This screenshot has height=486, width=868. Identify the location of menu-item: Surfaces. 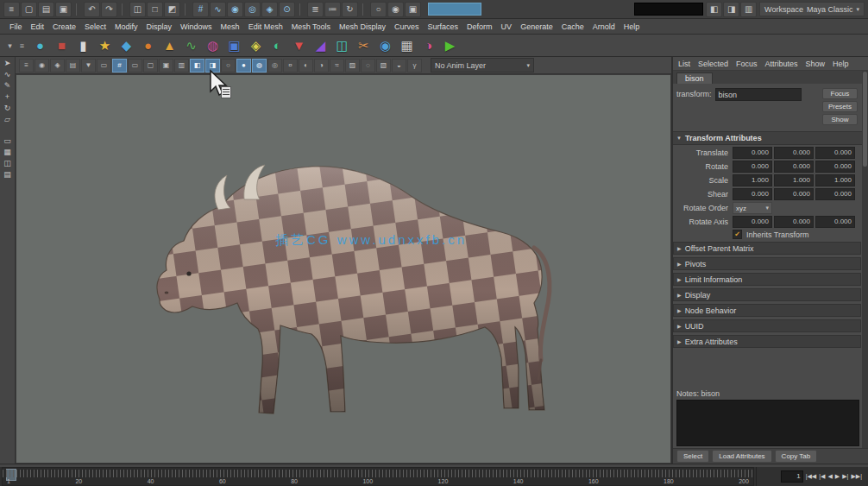
(443, 27).